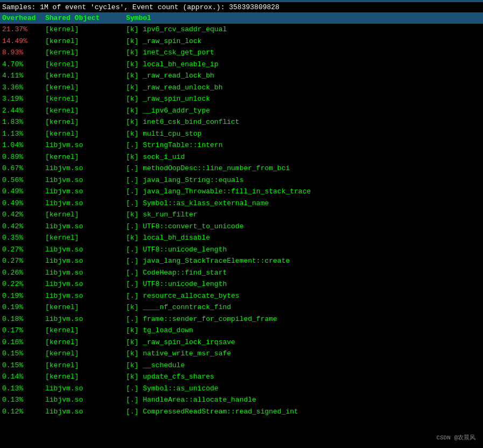 The height and width of the screenshot is (448, 483). What do you see at coordinates (241, 53) in the screenshot?
I see `table-row: 8.93%[kernel][k] inet_csk_get_port` at bounding box center [241, 53].